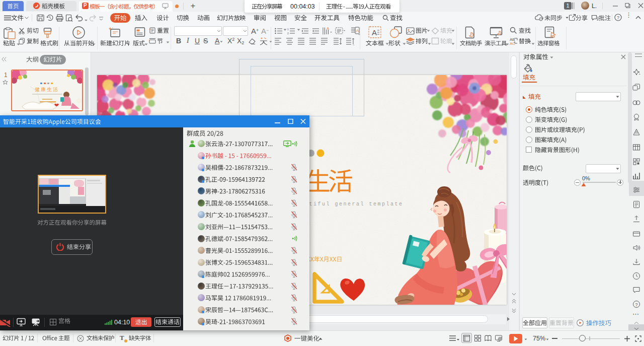 Image resolution: width=644 pixels, height=346 pixels. What do you see at coordinates (288, 33) in the screenshot?
I see `svg-text: 2` at bounding box center [288, 33].